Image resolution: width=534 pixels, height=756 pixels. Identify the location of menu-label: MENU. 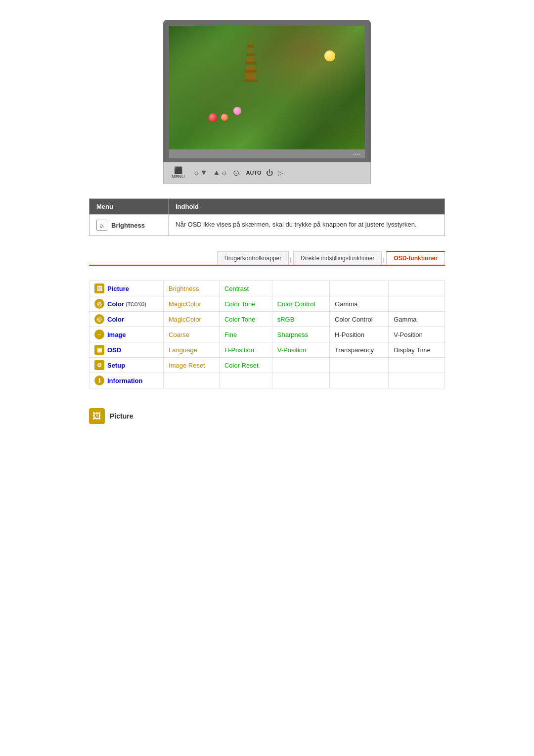
(178, 177).